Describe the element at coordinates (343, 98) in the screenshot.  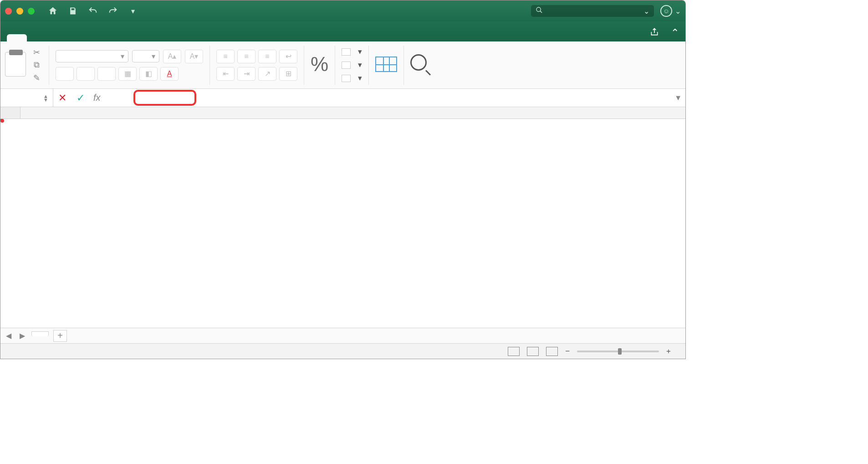
I see `formula-bar: ▲▼ ✕ ✓ fx ▼` at that location.